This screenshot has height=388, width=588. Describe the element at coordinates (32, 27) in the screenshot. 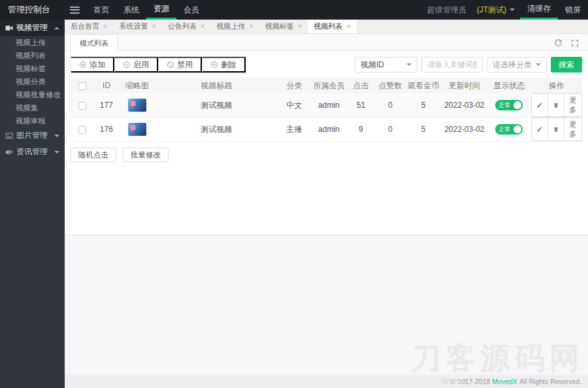

I see `sidebar-group-label: 视频管理` at that location.